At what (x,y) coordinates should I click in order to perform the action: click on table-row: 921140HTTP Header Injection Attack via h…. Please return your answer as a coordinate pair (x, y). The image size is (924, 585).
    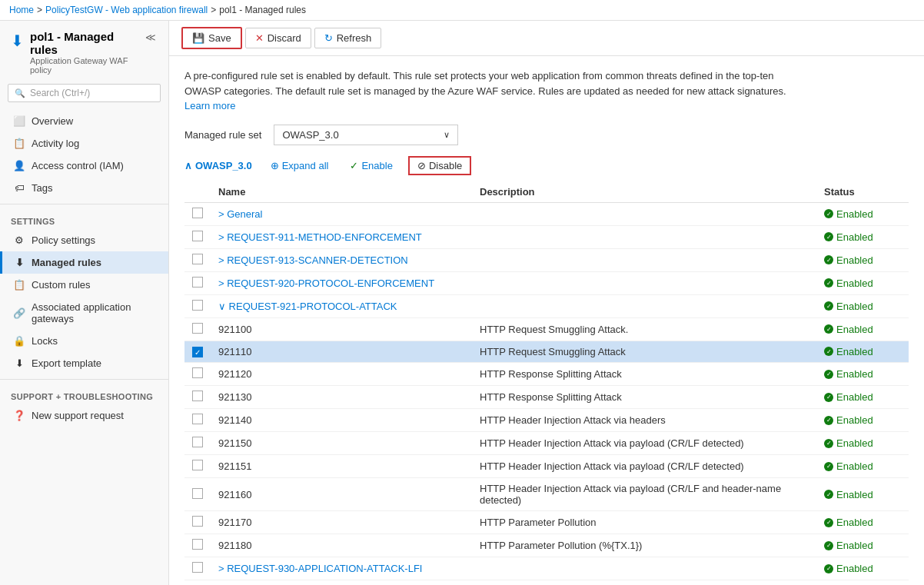
    Looking at the image, I should click on (547, 420).